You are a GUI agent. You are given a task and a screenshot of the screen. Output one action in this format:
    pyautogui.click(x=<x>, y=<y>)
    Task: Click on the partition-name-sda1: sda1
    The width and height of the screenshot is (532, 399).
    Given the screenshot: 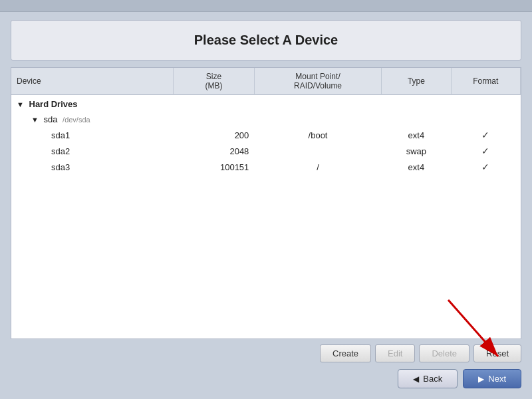 What is the action you would take?
    pyautogui.click(x=92, y=135)
    